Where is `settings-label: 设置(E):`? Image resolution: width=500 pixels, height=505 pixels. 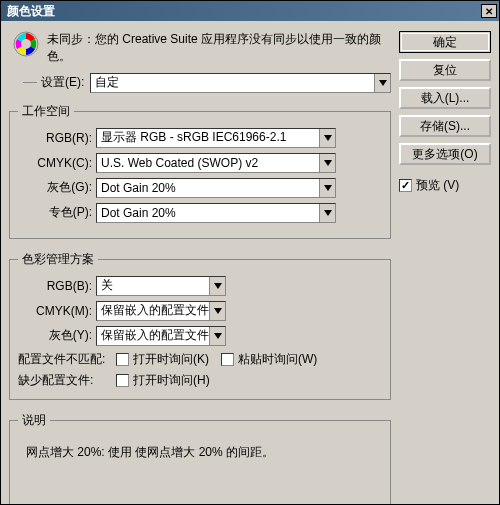 settings-label: 设置(E): is located at coordinates (62, 82).